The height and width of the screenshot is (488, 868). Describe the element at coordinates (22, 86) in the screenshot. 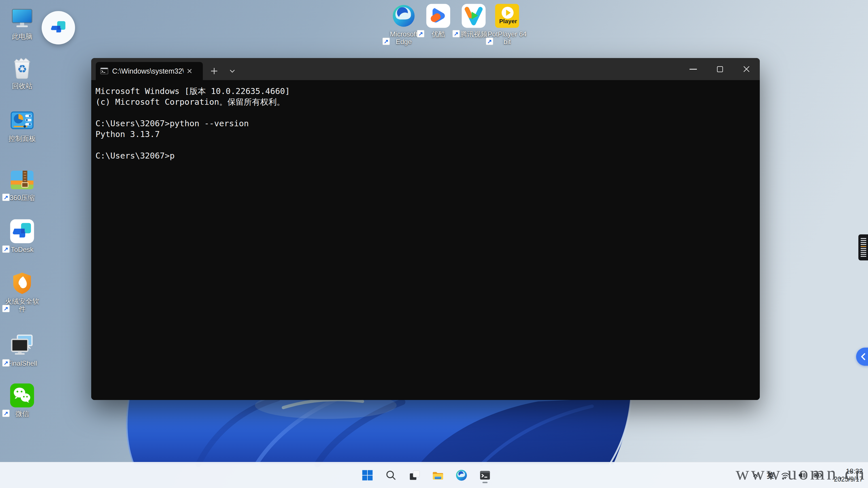

I see `desktop-icon-label: 回收站` at that location.